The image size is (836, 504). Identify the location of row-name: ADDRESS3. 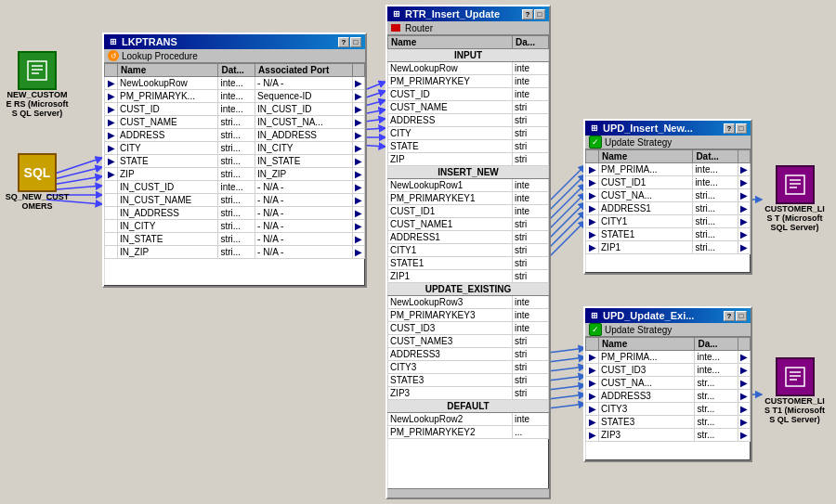
(647, 396).